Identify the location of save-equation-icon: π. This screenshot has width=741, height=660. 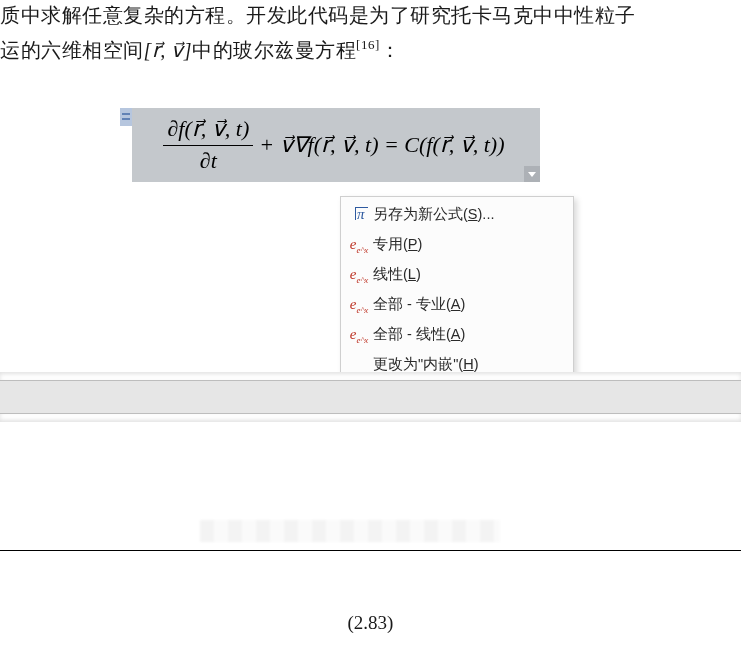
(359, 214).